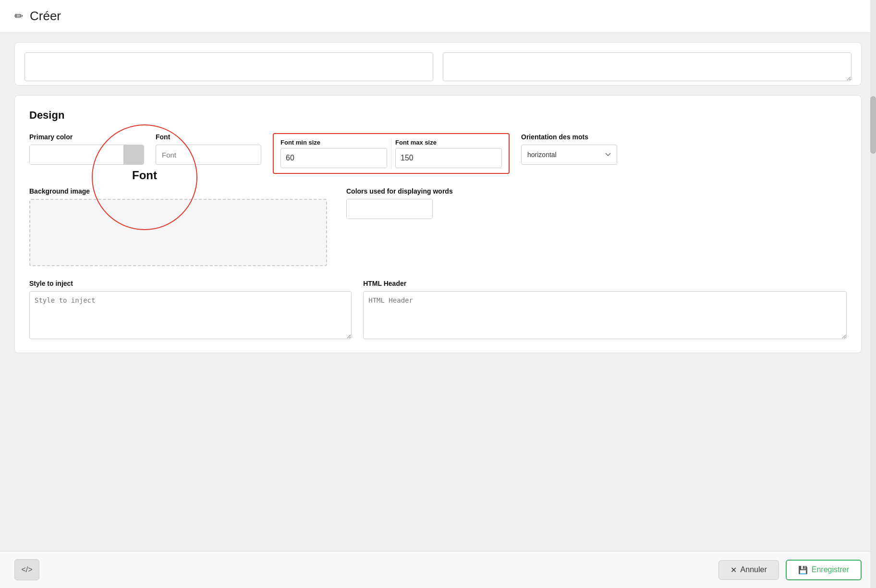  I want to click on save-label: Enregistrer, so click(830, 570).